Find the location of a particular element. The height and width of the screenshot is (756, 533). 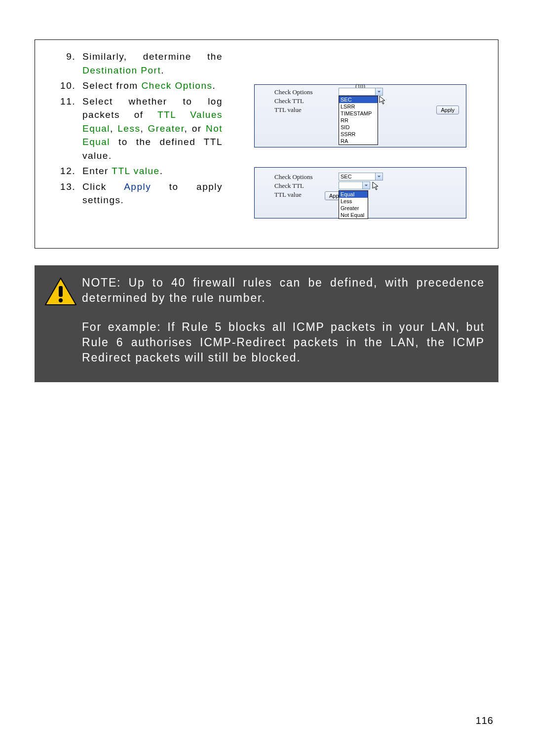

step-11: 11. Select whether to log packets of TTL… is located at coordinates (139, 129).